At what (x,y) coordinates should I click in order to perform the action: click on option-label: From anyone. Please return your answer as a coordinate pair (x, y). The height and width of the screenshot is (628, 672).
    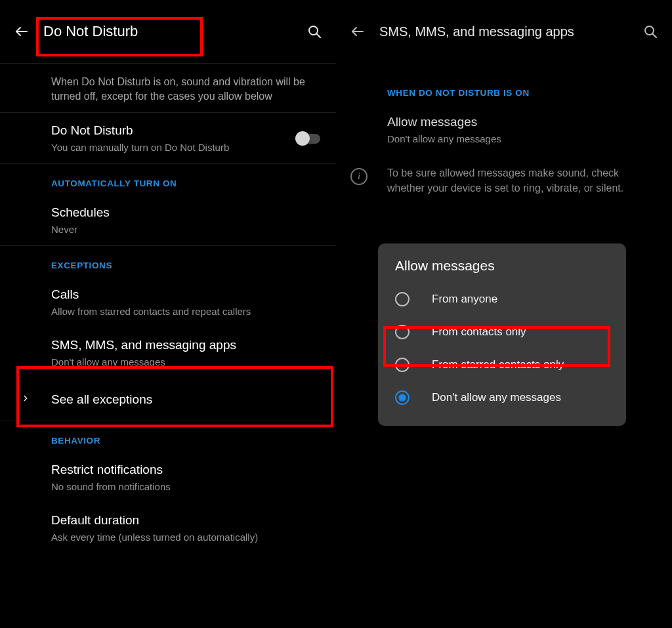
    Looking at the image, I should click on (465, 299).